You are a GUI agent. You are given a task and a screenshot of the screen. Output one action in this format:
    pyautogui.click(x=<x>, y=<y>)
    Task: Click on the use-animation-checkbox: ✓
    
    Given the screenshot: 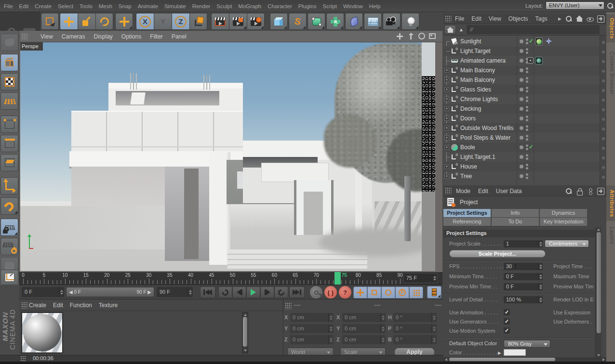 What is the action you would take?
    pyautogui.click(x=507, y=312)
    